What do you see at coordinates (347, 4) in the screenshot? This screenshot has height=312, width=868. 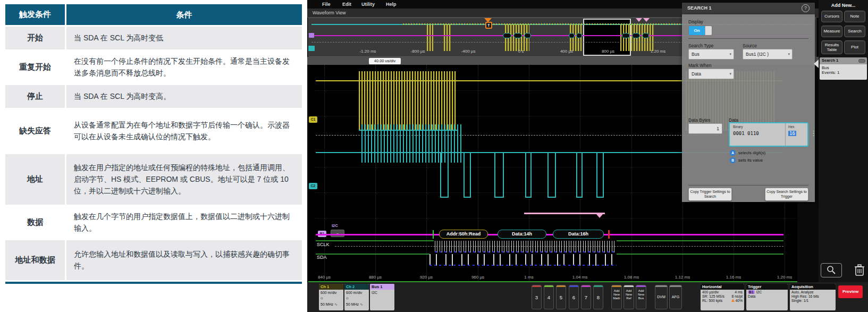 I see `menu-edit: Edit` at bounding box center [347, 4].